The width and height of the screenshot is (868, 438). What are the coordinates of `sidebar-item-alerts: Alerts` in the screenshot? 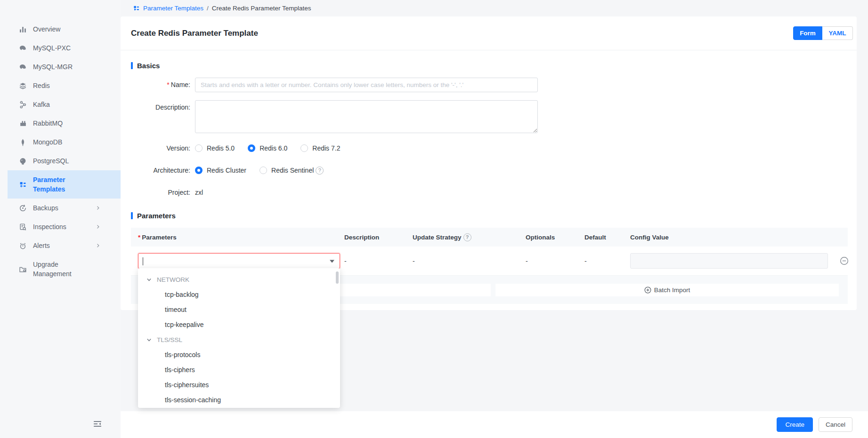 It's located at (64, 246).